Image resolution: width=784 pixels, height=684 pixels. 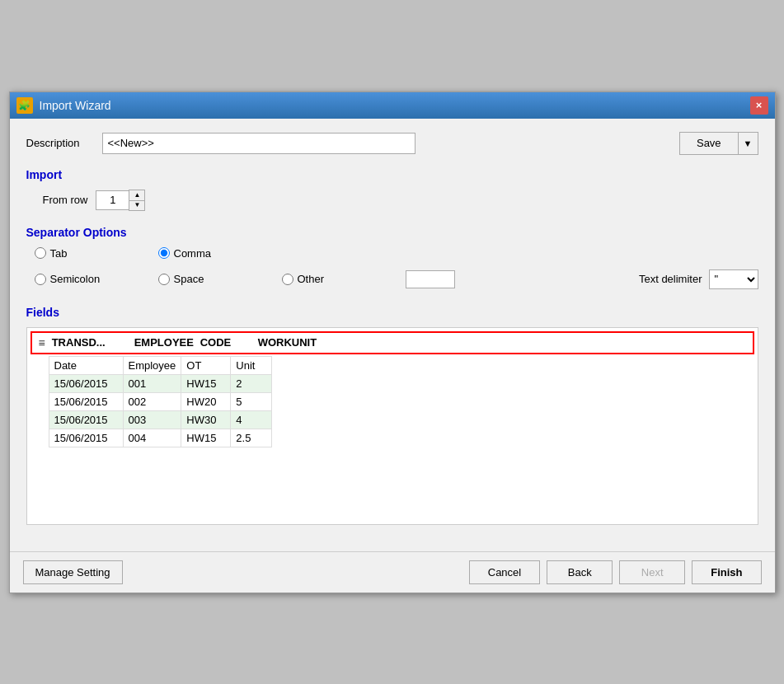 What do you see at coordinates (73, 572) in the screenshot?
I see `manage-setting-button: Manage Setting` at bounding box center [73, 572].